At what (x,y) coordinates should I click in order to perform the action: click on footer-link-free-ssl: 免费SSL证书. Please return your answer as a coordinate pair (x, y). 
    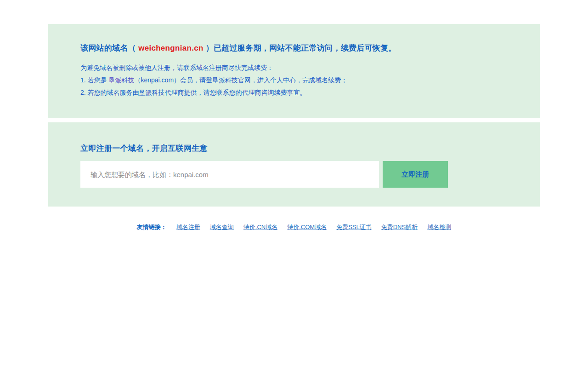
    Looking at the image, I should click on (354, 227).